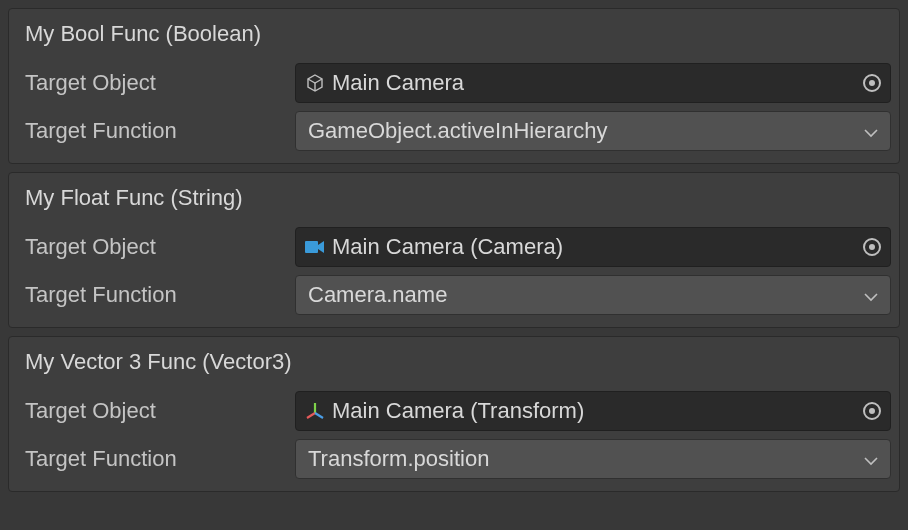 The image size is (908, 530). What do you see at coordinates (454, 295) in the screenshot?
I see `property-row-target-function: Target Function Camera.name` at bounding box center [454, 295].